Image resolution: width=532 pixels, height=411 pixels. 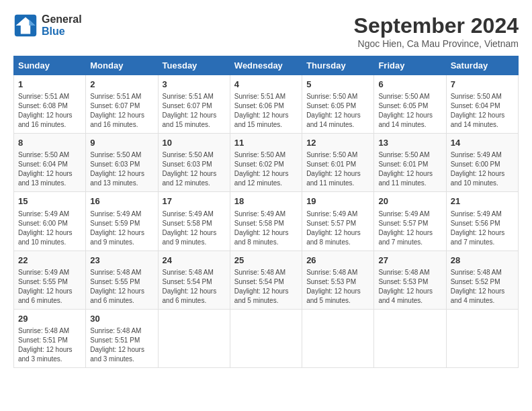 What do you see at coordinates (266, 111) in the screenshot?
I see `day-info: Sunrise: 5:51 AM Sunset: 6:06 PM Dayligh…` at bounding box center [266, 111].